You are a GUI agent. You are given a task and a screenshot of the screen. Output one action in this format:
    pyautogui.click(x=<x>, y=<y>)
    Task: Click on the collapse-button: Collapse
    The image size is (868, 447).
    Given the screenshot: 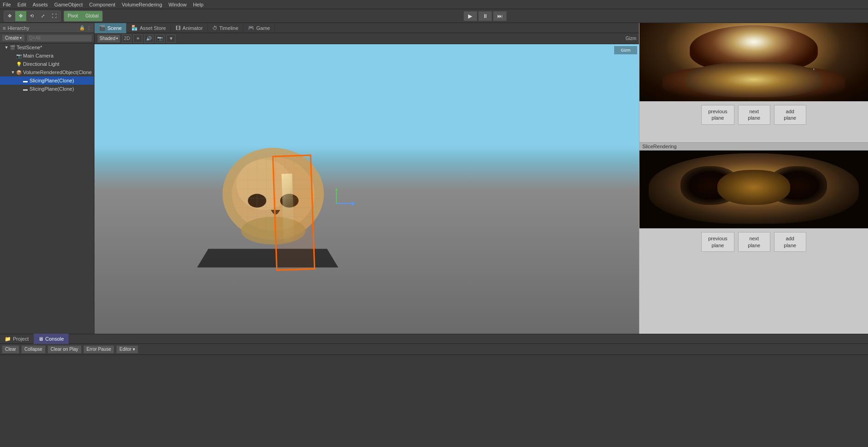 What is the action you would take?
    pyautogui.click(x=33, y=349)
    